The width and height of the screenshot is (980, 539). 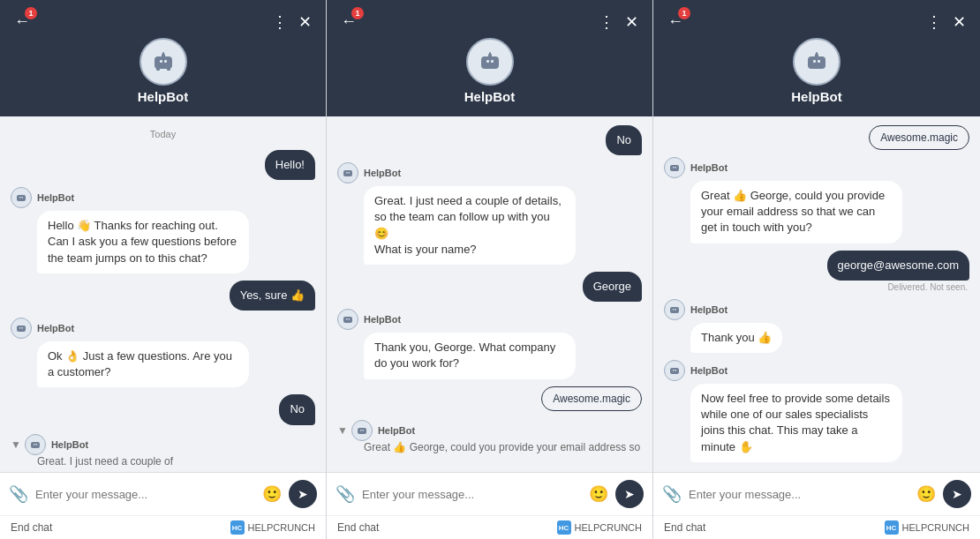 What do you see at coordinates (19, 494) in the screenshot?
I see `attach-button-1: 📎` at bounding box center [19, 494].